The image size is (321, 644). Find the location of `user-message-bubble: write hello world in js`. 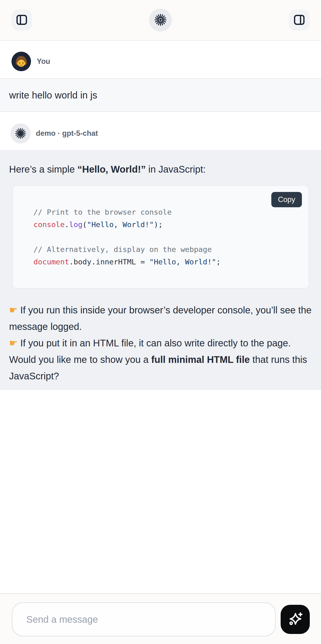

user-message-bubble: write hello world in js is located at coordinates (160, 95).